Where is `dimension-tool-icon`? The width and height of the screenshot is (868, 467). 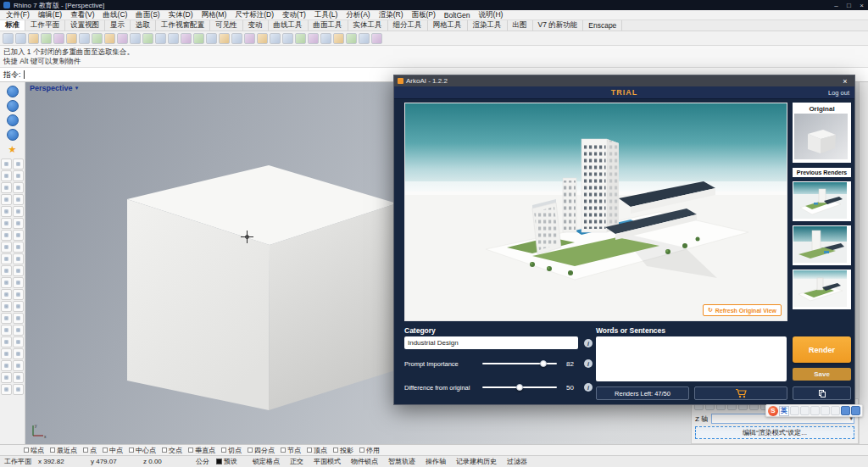 dimension-tool-icon is located at coordinates (19, 366).